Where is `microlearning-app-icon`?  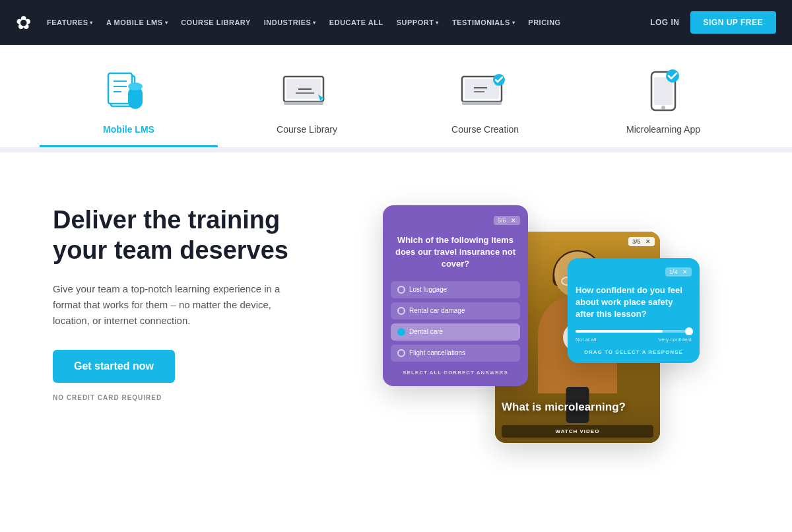 microlearning-app-icon is located at coordinates (663, 91).